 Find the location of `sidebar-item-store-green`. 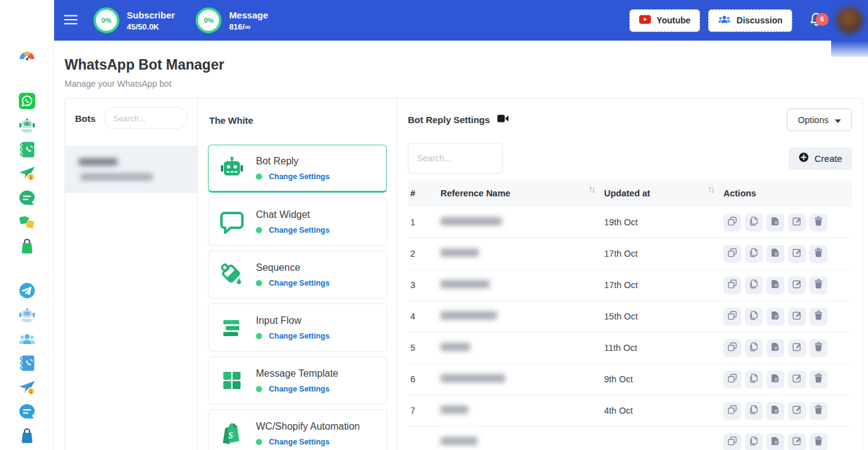

sidebar-item-store-green is located at coordinates (27, 246).